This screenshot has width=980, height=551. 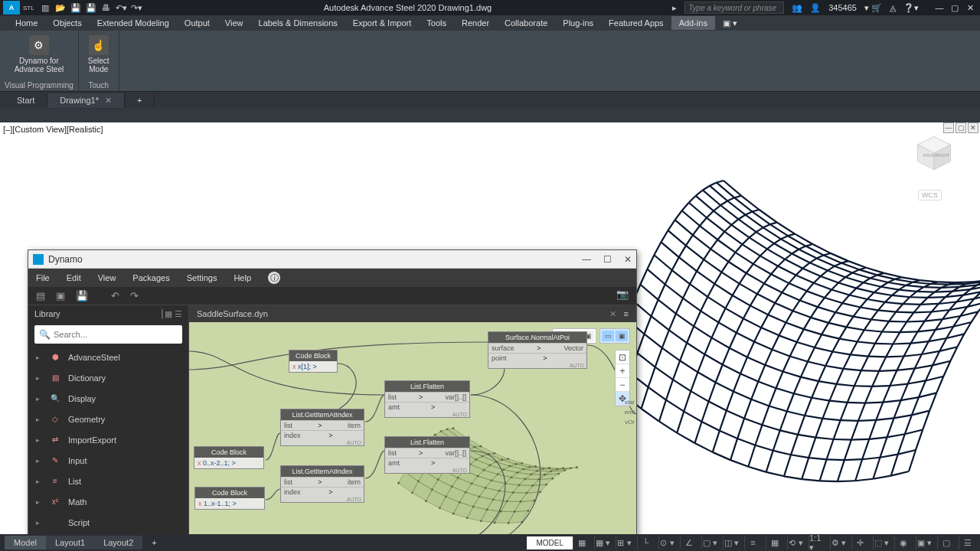 I want to click on dynamo-file-tab: SaddleSurface.dyn ✕≡, so click(x=413, y=314).